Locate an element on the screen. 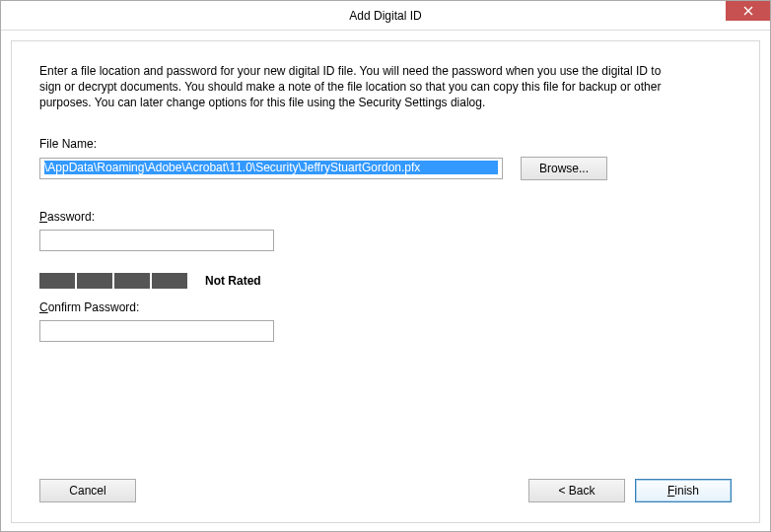 Image resolution: width=771 pixels, height=532 pixels. file-name-row: \AppData\Roaming\Adobe\Acrobat\11.0\Secu… is located at coordinates (386, 168).